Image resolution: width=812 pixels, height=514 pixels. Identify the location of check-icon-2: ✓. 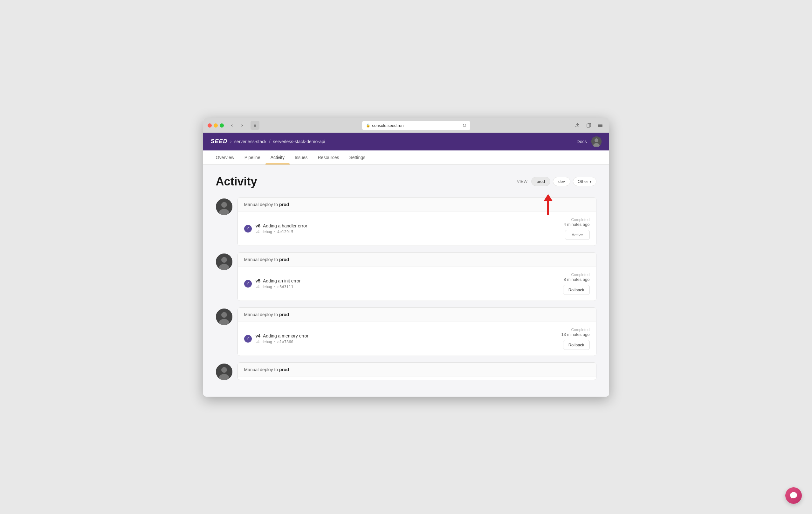
(248, 284).